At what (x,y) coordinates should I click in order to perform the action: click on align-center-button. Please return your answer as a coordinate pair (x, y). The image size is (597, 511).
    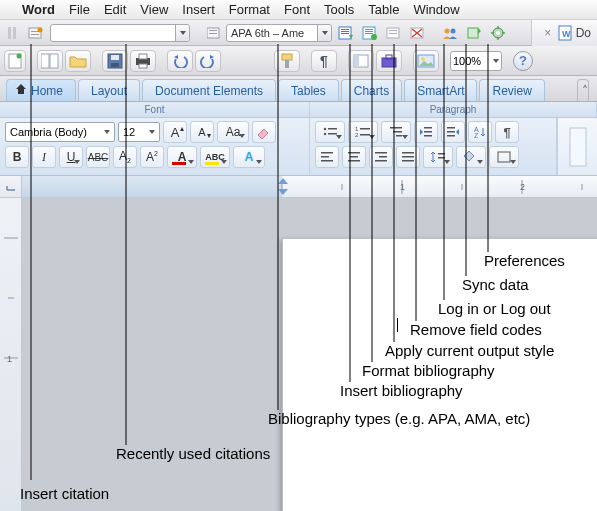
    Looking at the image, I should click on (354, 157).